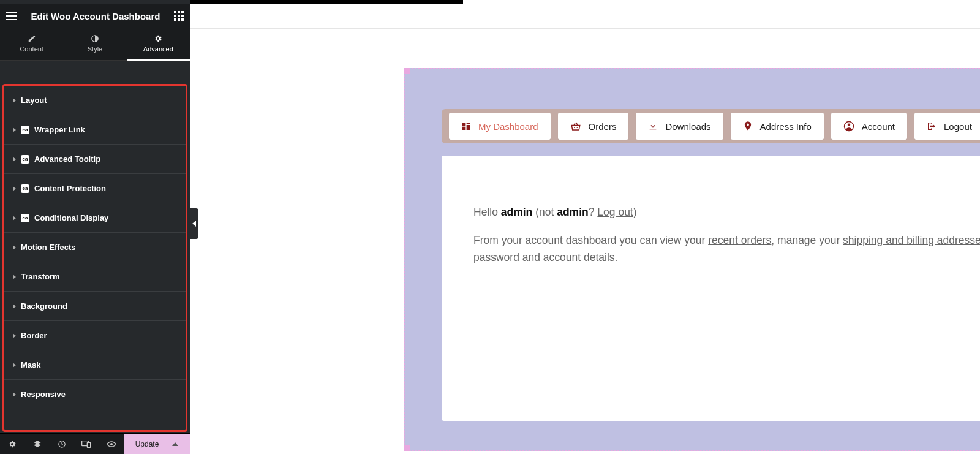  Describe the element at coordinates (95, 44) in the screenshot. I see `editor-subnav: Content Style Advanced` at that location.